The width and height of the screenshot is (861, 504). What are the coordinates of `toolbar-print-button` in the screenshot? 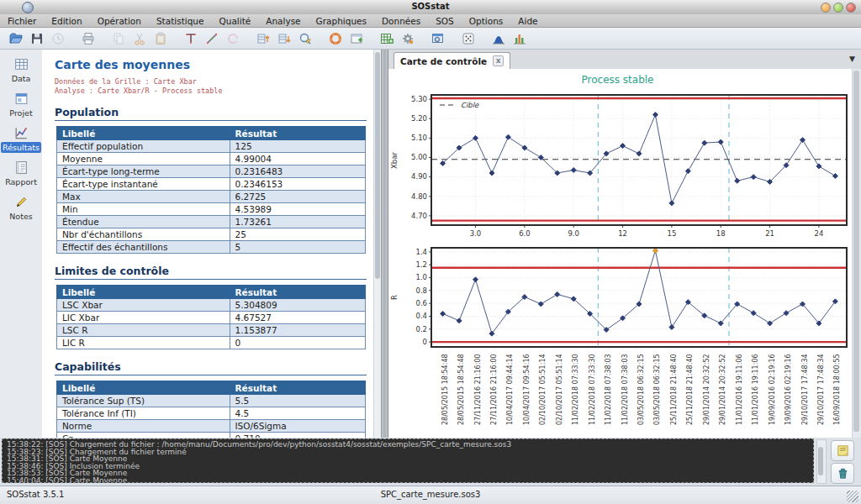 It's located at (87, 39).